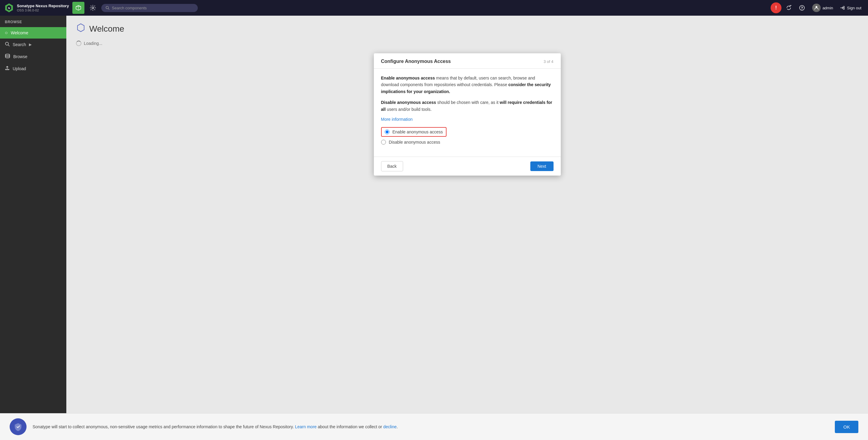  What do you see at coordinates (816, 8) in the screenshot?
I see `user-icon` at bounding box center [816, 8].